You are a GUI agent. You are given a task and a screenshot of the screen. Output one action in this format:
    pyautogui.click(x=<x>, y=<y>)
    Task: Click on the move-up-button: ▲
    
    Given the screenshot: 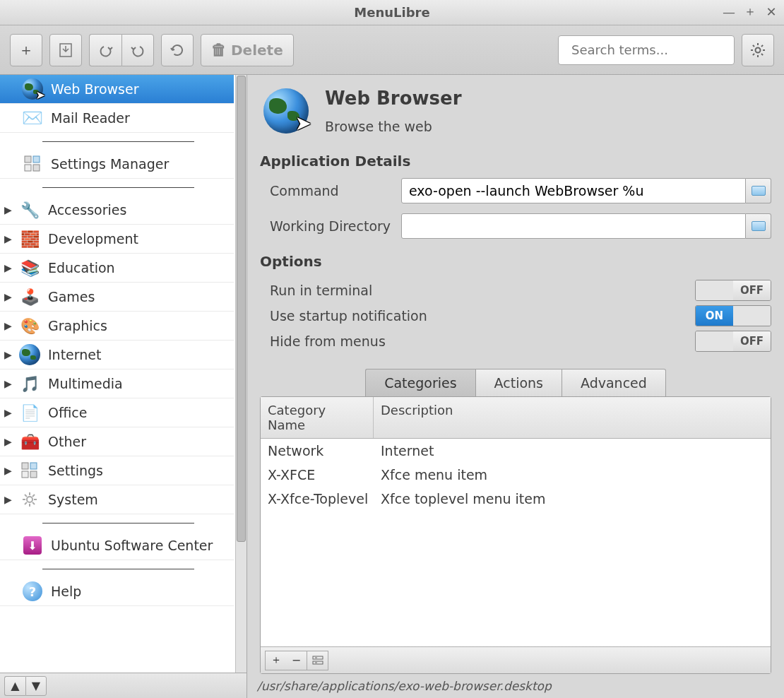 What is the action you would take?
    pyautogui.click(x=15, y=686)
    